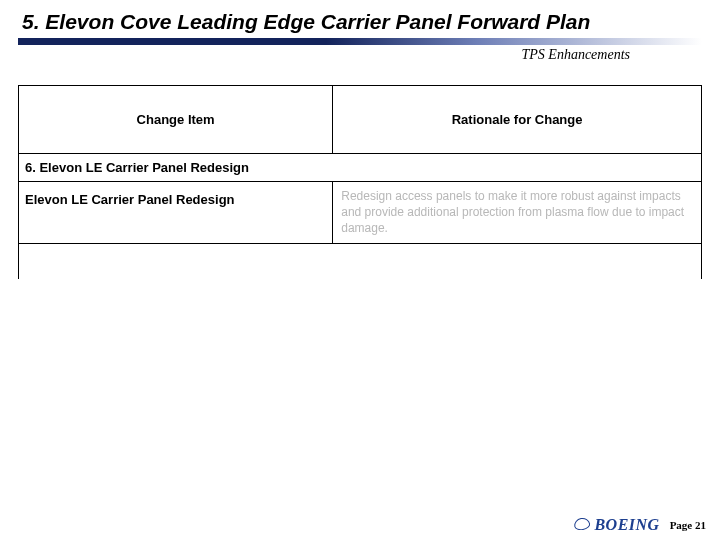  Describe the element at coordinates (616, 525) in the screenshot. I see `boeing-logo: BOEING` at that location.